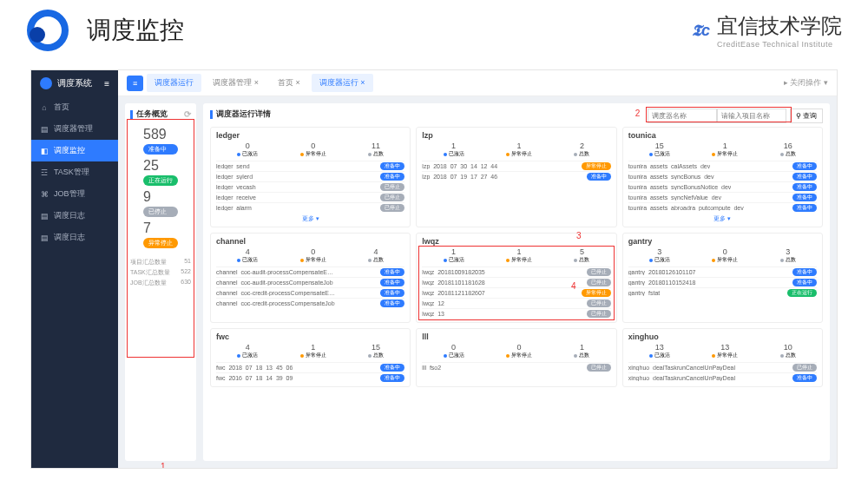 Image resolution: width=868 pixels, height=487 pixels. What do you see at coordinates (516, 313) in the screenshot?
I see `task-row: lwqz_13已停止` at bounding box center [516, 313].